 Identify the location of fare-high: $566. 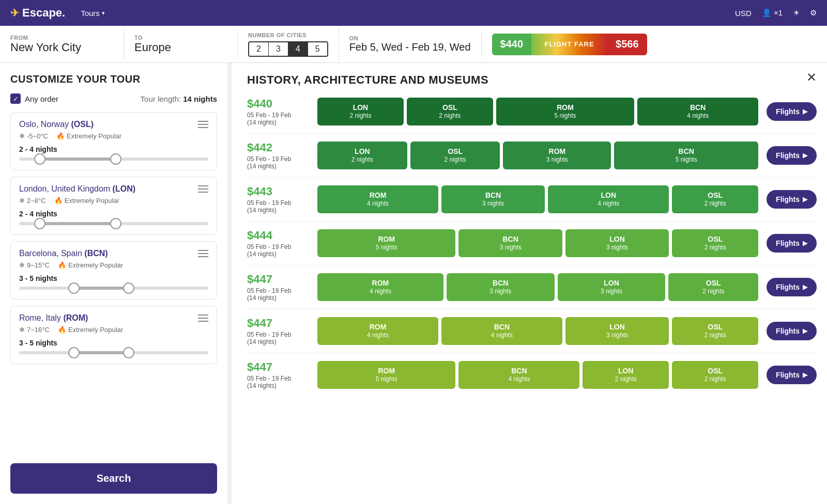
(627, 44).